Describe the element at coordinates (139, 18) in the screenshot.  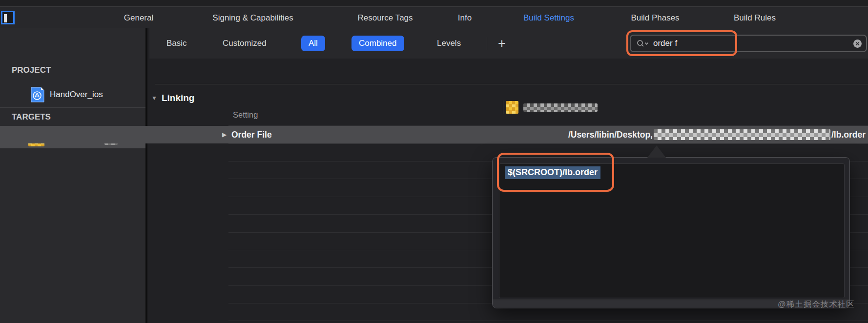
I see `tab-general: General` at that location.